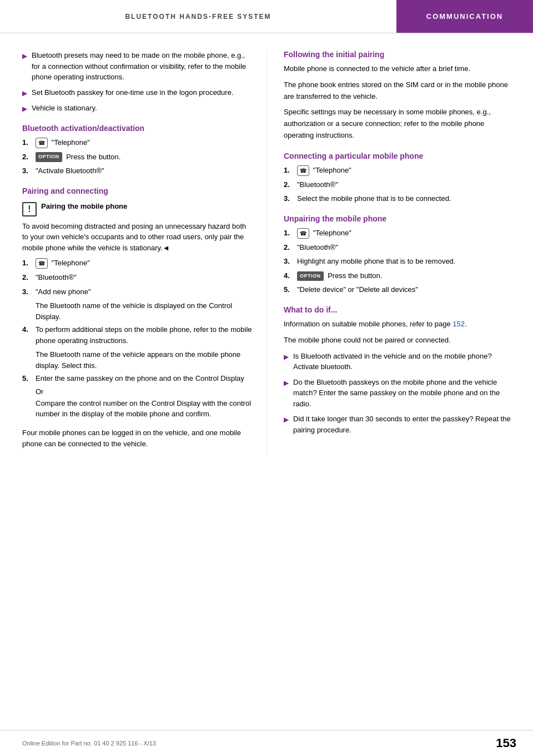 This screenshot has height=756, width=533. I want to click on step-connect-1: 1. ☎ "Telephone", so click(400, 170).